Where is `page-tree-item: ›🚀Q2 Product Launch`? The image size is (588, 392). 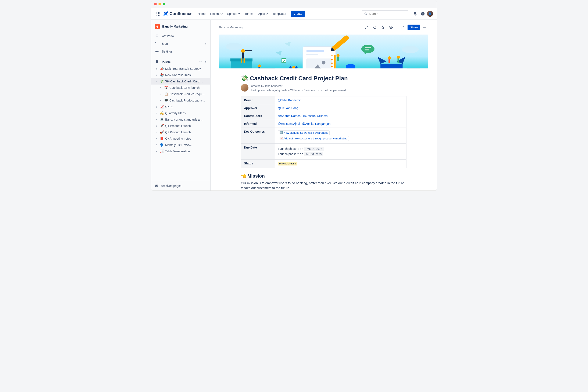 page-tree-item: ›🚀Q2 Product Launch is located at coordinates (181, 132).